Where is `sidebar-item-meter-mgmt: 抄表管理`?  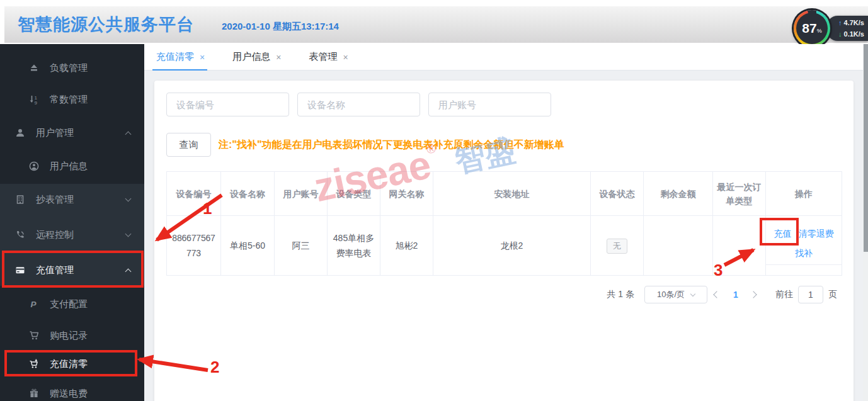 sidebar-item-meter-mgmt: 抄表管理 is located at coordinates (72, 200).